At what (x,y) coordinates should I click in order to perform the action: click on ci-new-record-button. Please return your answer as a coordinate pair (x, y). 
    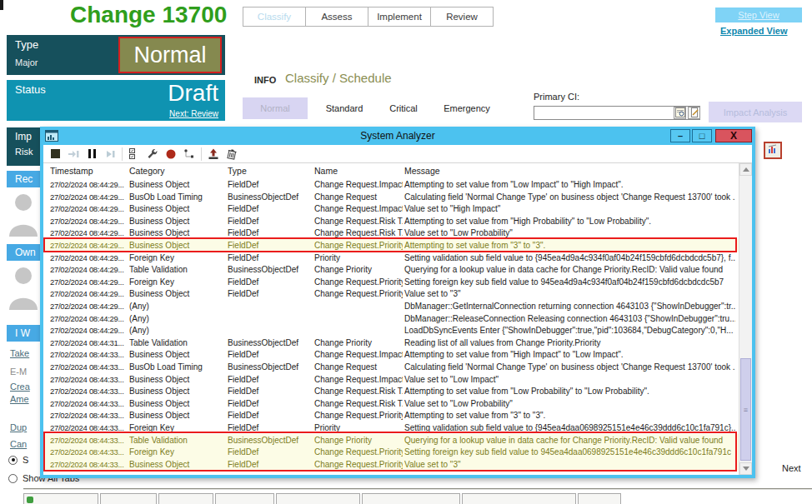
    Looking at the image, I should click on (694, 113).